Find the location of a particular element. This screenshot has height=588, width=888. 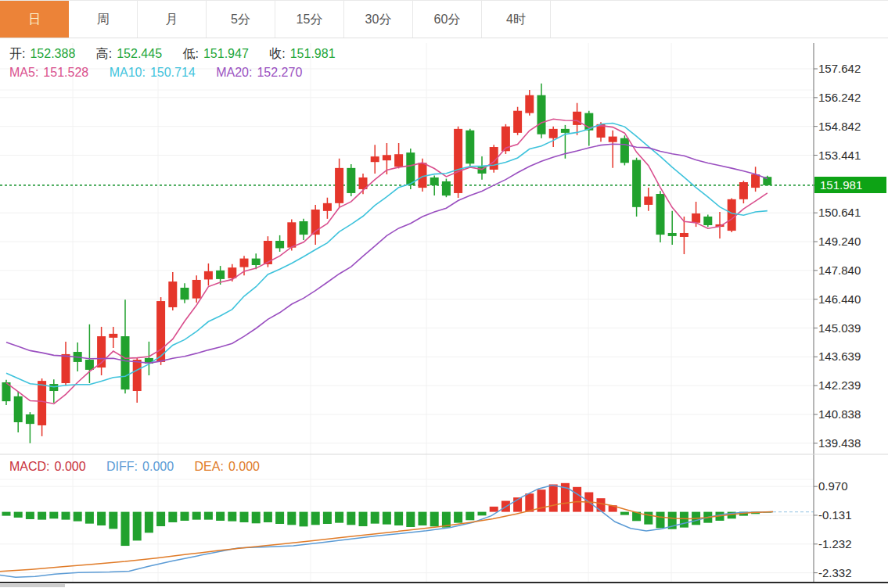

macd-histogram is located at coordinates (387, 514).